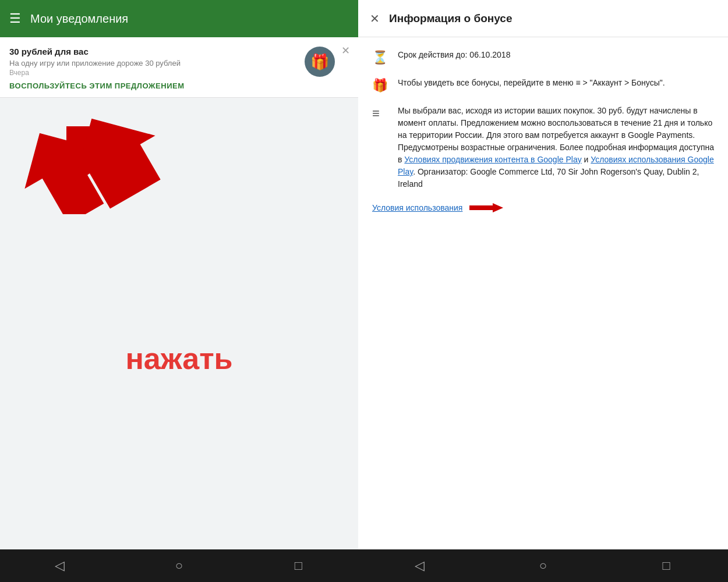  I want to click on terms-arrow, so click(487, 208).